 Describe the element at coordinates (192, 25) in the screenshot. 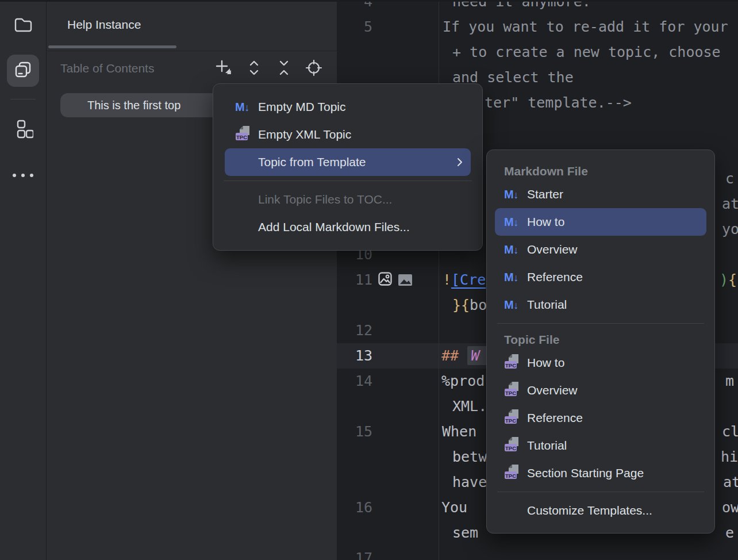

I see `panel-header: Help Instance` at that location.